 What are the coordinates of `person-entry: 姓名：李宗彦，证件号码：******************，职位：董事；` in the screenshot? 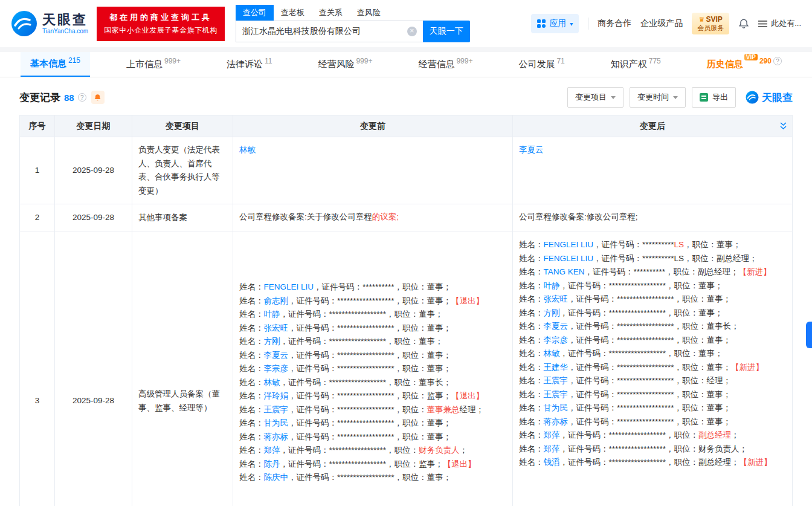 It's located at (373, 369).